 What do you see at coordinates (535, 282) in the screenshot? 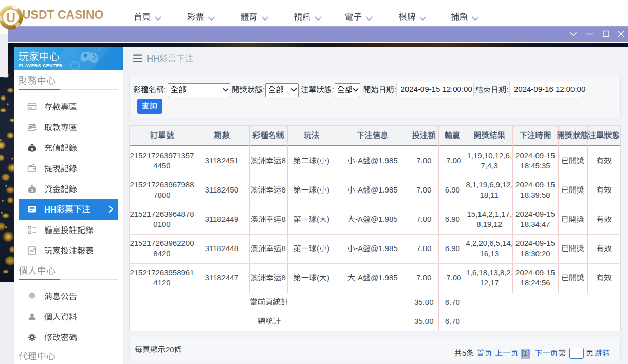
I see `svg-text: 18:24:56` at bounding box center [535, 282].